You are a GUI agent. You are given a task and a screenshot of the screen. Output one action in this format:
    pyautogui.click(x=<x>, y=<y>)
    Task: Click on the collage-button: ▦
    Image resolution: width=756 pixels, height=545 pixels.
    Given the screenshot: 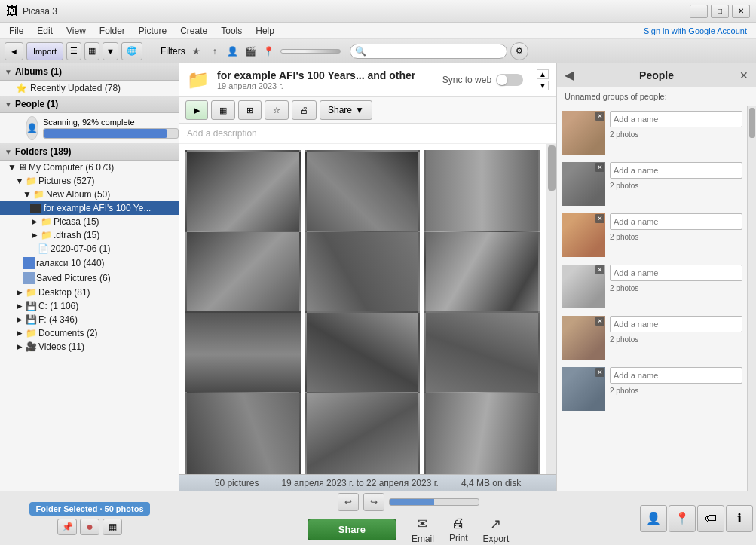 What is the action you would take?
    pyautogui.click(x=223, y=110)
    